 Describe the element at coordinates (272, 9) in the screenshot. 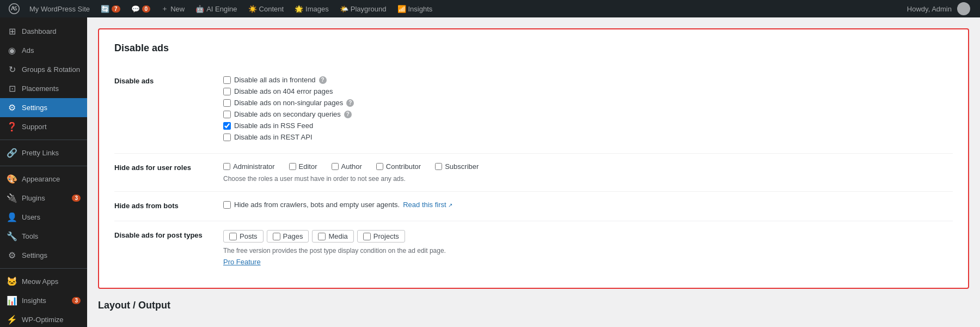

I see `content-label: Content` at that location.